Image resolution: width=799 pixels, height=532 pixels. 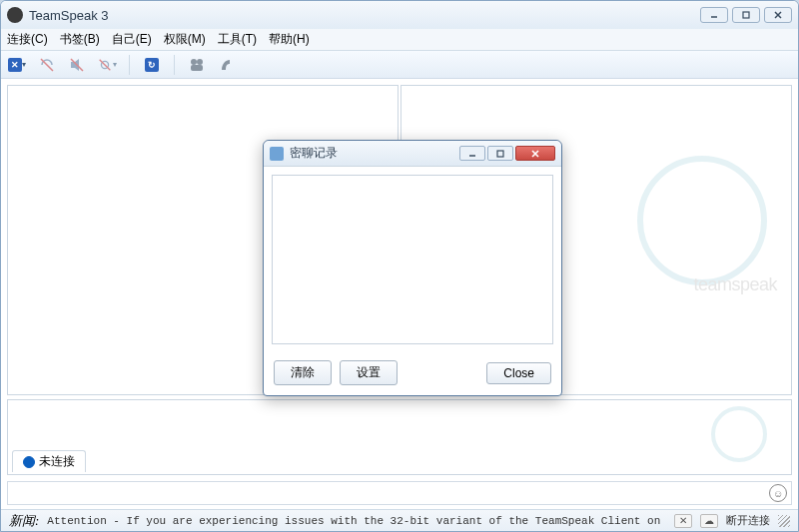 I want to click on chat-tabbar: 未连接, so click(x=49, y=461).